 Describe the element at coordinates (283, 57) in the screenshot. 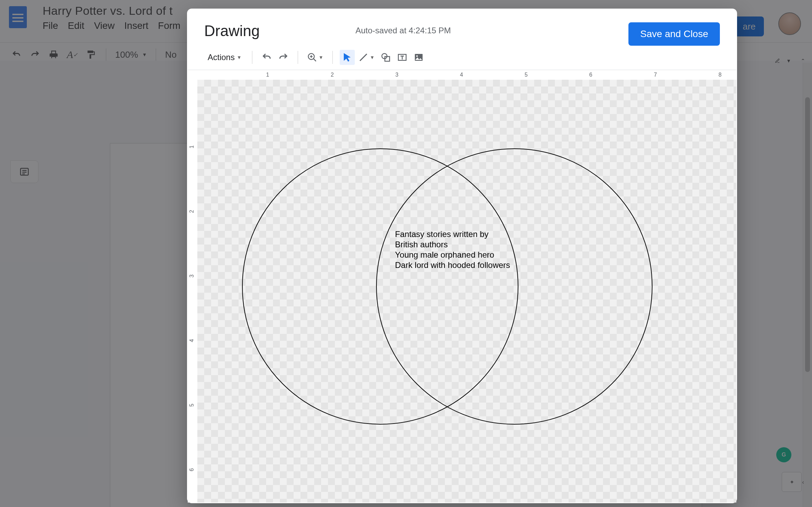

I see `redo-icon` at that location.